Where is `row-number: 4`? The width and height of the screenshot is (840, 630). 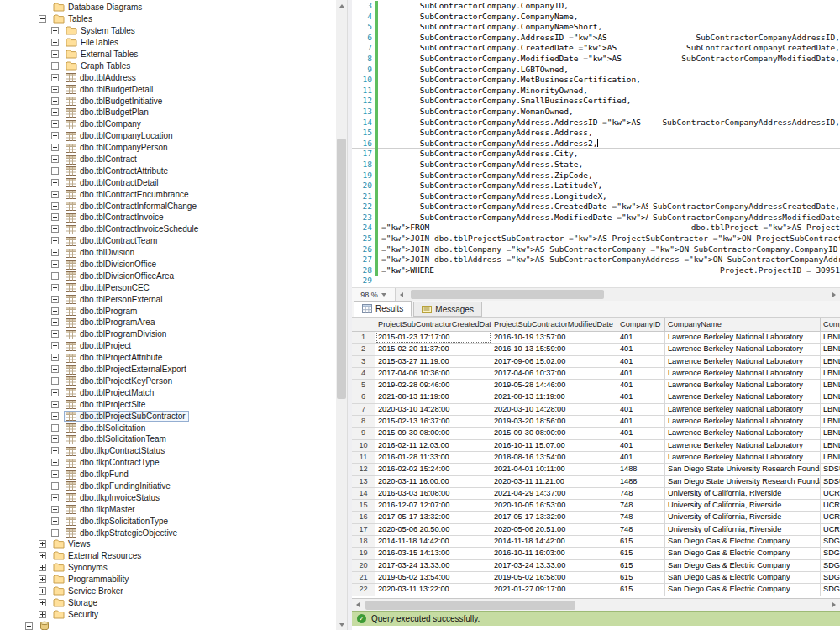
row-number: 4 is located at coordinates (364, 374).